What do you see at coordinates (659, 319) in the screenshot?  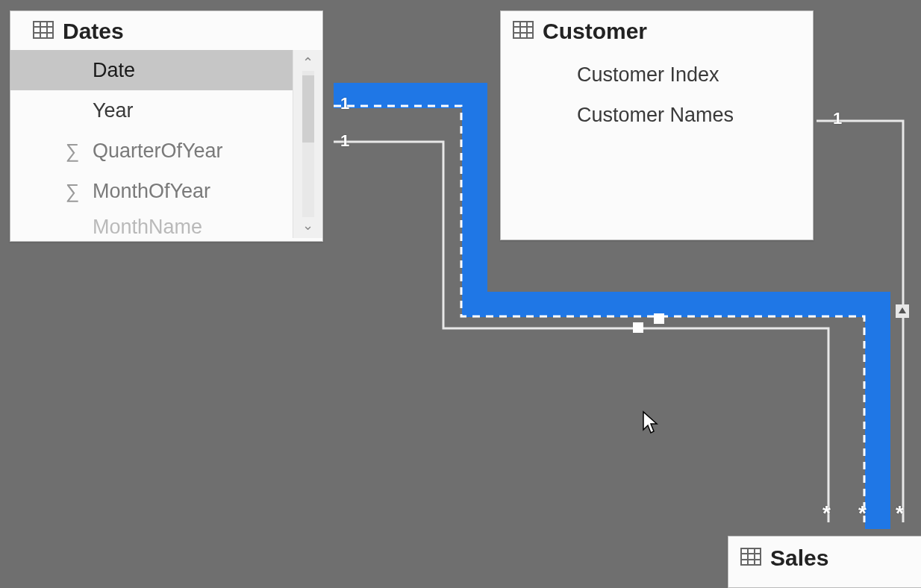 I see `filter-direction-icon` at bounding box center [659, 319].